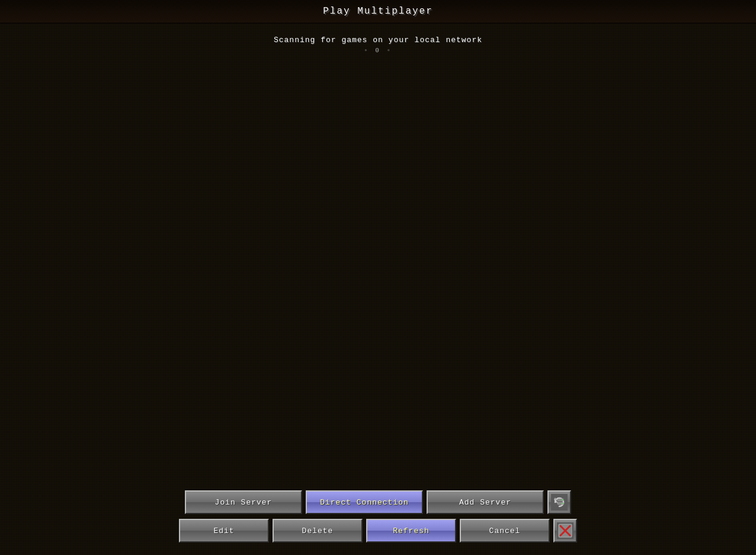 The height and width of the screenshot is (555, 756). What do you see at coordinates (378, 11) in the screenshot?
I see `page-title: Play Multiplayer` at bounding box center [378, 11].